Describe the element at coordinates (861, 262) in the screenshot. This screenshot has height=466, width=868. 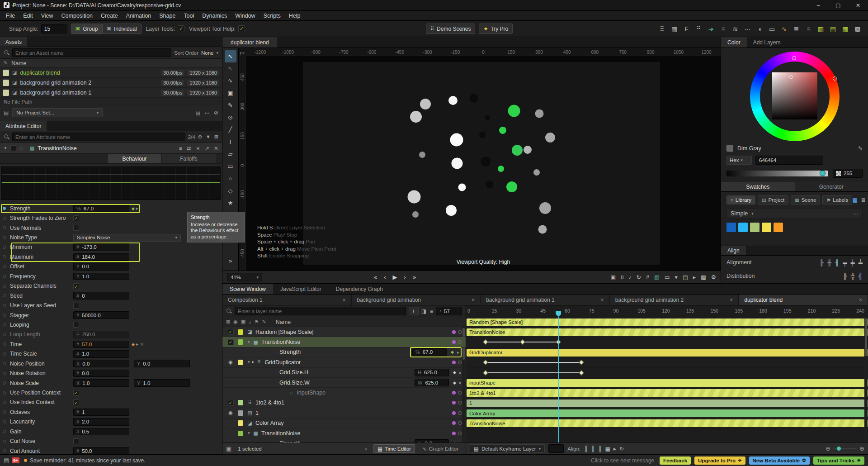
I see `align-bottom-icon: ╧` at that location.